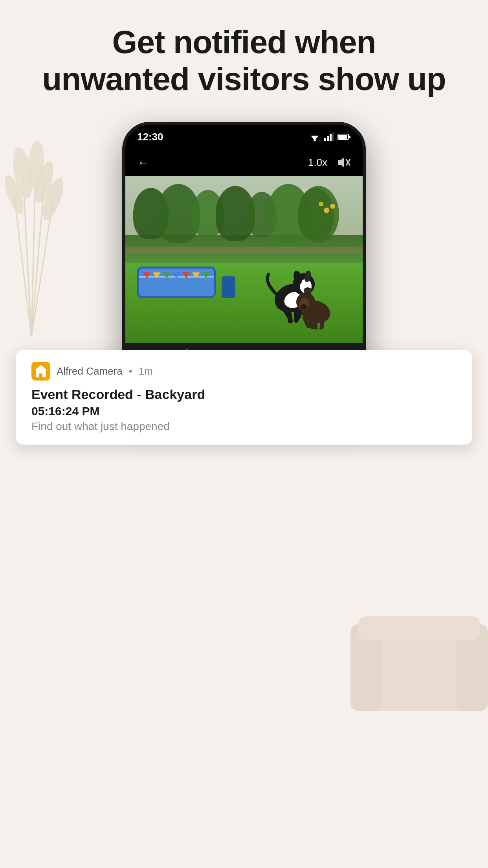 The height and width of the screenshot is (868, 488). I want to click on zoom-level: 1.0x, so click(317, 163).